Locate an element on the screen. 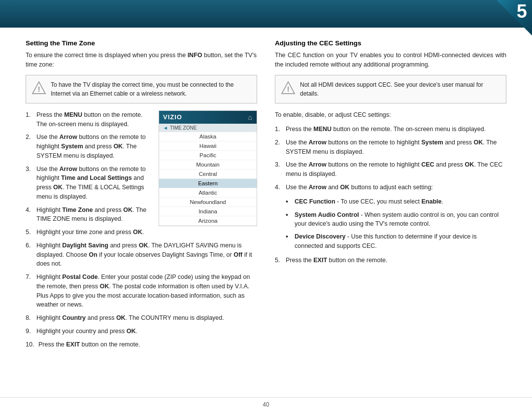 This screenshot has height=411, width=532. right-step-1: 1. Press the MENU button on the remote. … is located at coordinates (391, 129).